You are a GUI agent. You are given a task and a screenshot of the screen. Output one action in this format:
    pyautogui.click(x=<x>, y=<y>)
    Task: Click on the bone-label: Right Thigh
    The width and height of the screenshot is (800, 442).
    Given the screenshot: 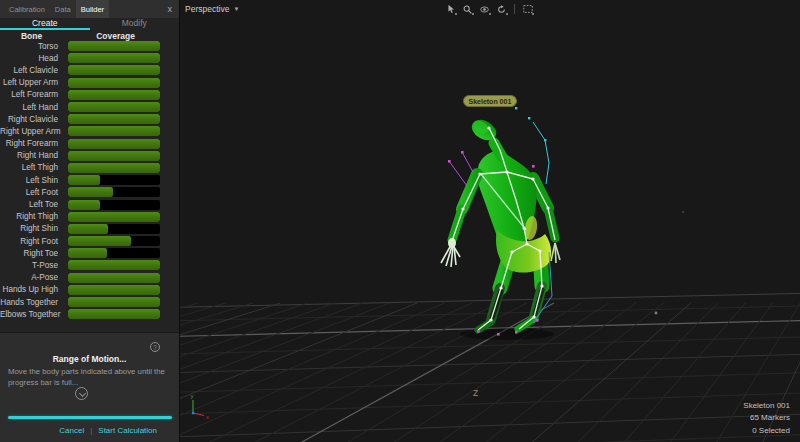 What is the action you would take?
    pyautogui.click(x=32, y=216)
    